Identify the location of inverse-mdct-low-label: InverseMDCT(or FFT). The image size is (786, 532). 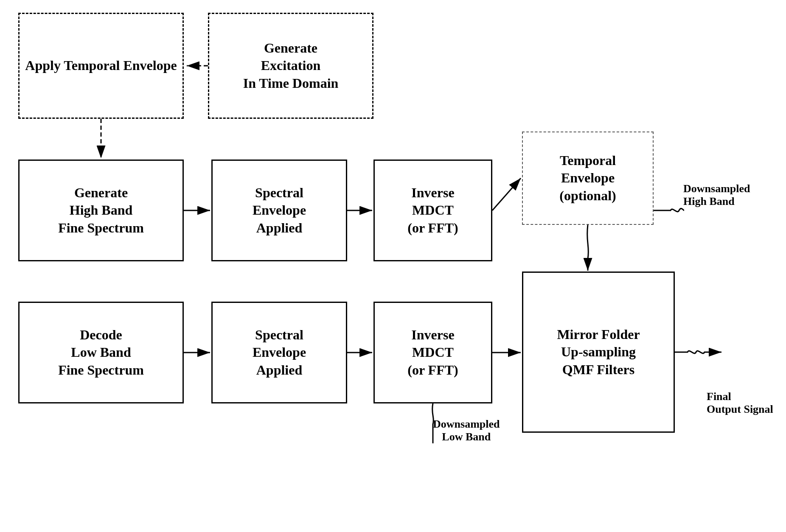
(433, 353).